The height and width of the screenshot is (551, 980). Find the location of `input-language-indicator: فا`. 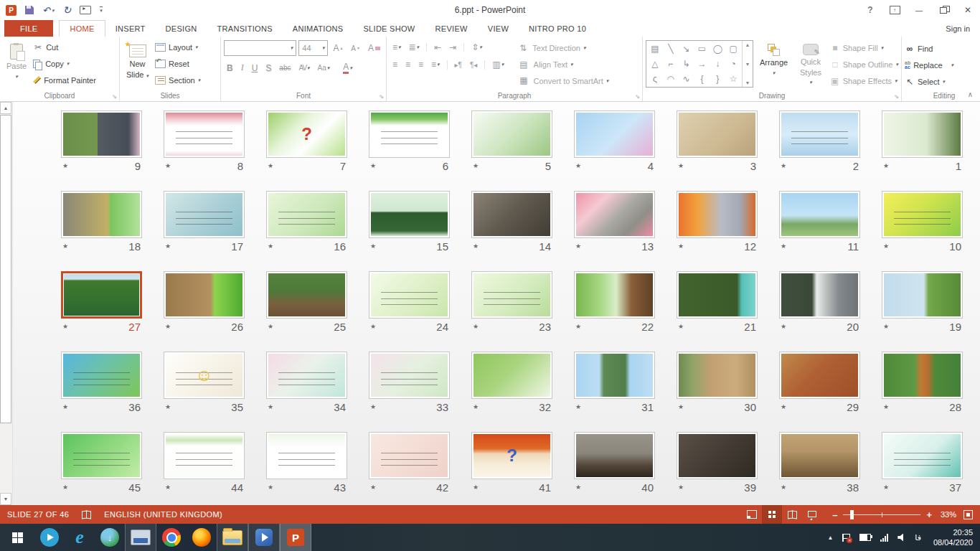

input-language-indicator: فا is located at coordinates (918, 538).